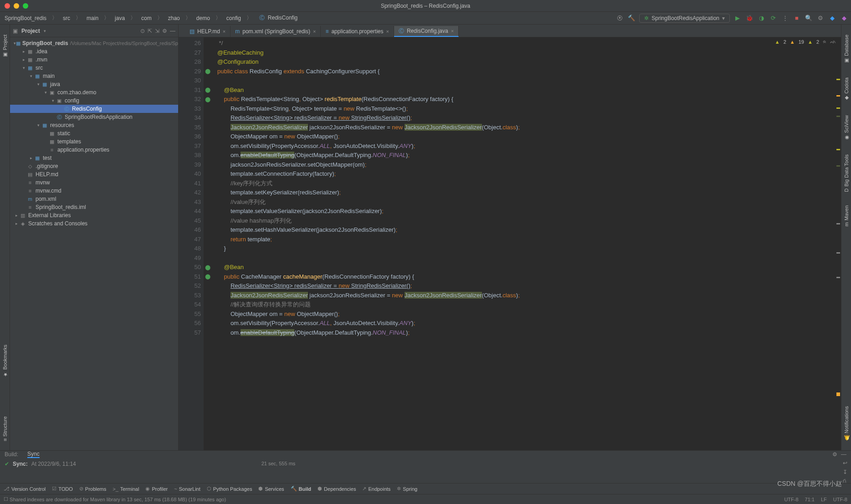  I want to click on bottom-tab: ↗Endpoints, so click(376, 489).